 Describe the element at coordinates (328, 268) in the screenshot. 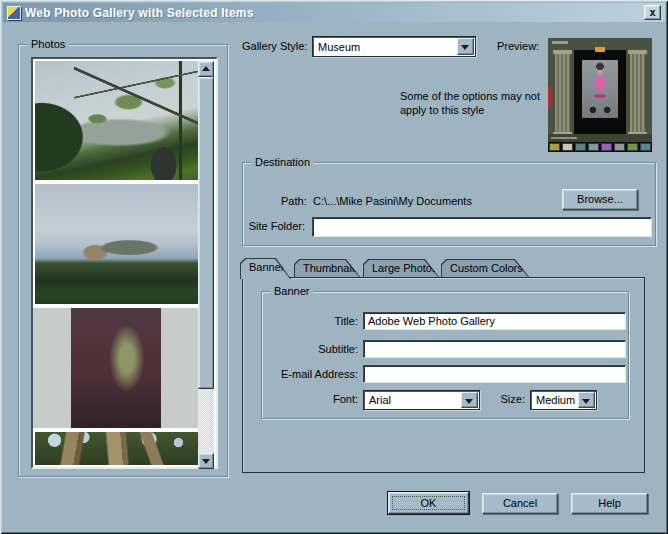

I see `tab-thumbnails: Thumbnails` at that location.